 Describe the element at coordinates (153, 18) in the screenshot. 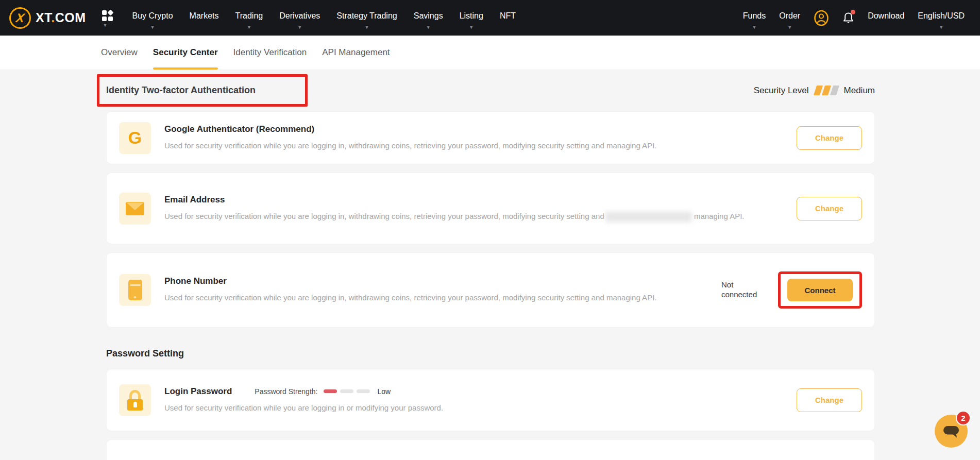

I see `nav-item-buy-crypto: Buy Crypto▼` at that location.